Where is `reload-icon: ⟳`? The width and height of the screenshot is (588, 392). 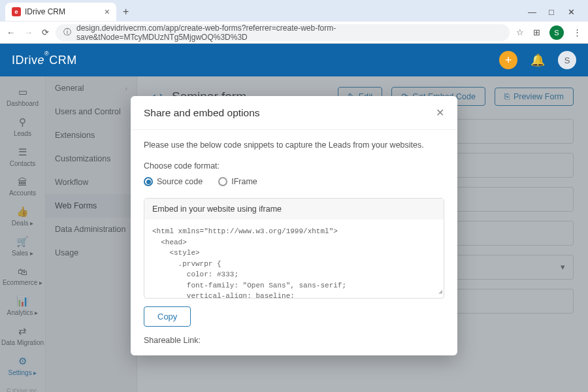
reload-icon: ⟳ is located at coordinates (46, 33).